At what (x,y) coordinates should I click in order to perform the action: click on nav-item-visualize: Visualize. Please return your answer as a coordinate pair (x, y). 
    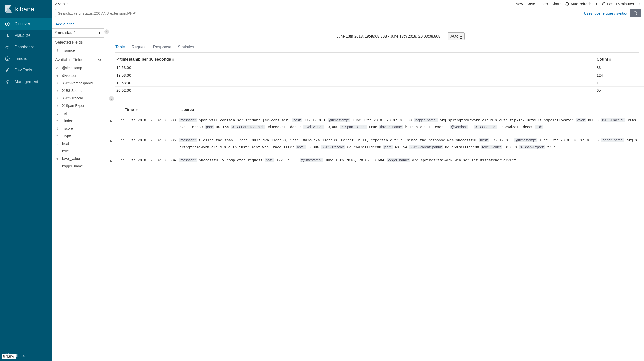
    Looking at the image, I should click on (26, 35).